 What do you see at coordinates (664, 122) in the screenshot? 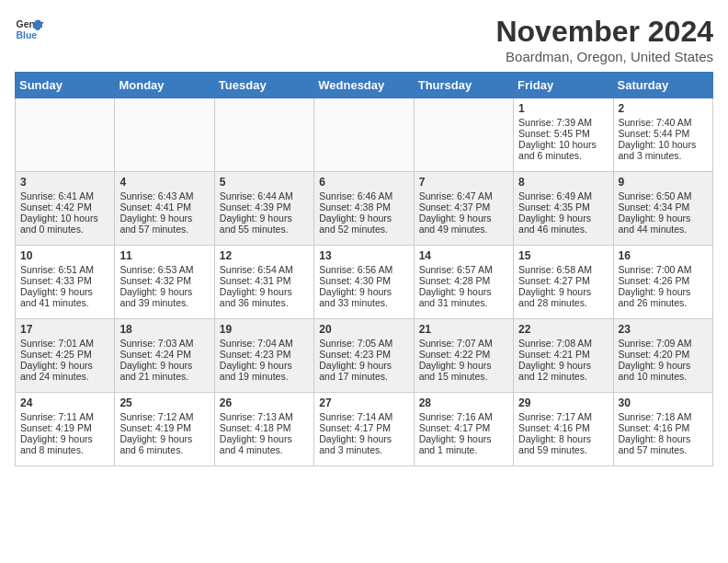
I see `day-info: Sunrise: 7:40 AM` at bounding box center [664, 122].